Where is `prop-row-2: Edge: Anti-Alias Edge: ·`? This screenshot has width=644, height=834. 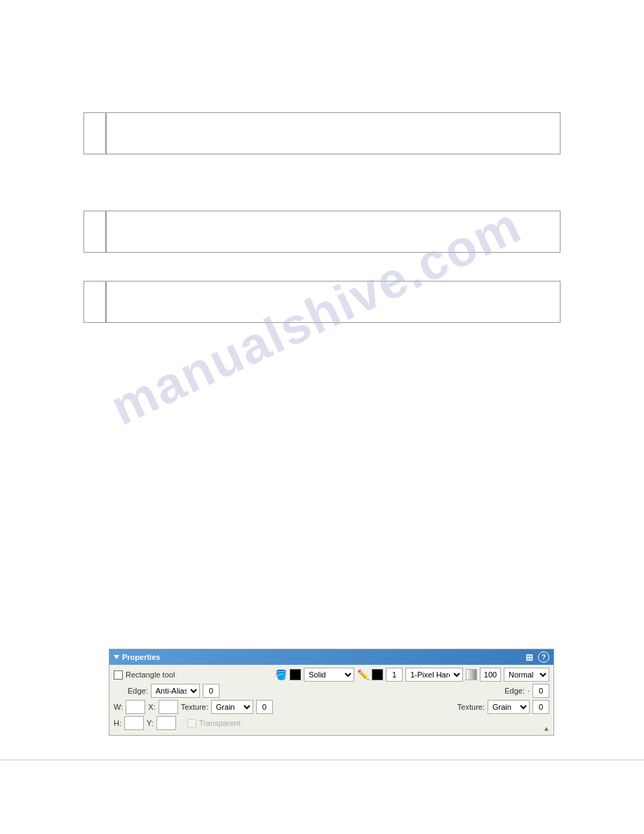 prop-row-2: Edge: Anti-Alias Edge: · is located at coordinates (331, 691).